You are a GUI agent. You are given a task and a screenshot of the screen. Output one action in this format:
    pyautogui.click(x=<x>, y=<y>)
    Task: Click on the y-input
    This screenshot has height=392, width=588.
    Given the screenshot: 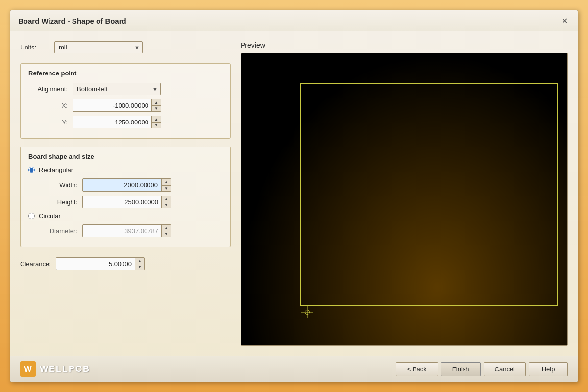 What is the action you would take?
    pyautogui.click(x=112, y=122)
    